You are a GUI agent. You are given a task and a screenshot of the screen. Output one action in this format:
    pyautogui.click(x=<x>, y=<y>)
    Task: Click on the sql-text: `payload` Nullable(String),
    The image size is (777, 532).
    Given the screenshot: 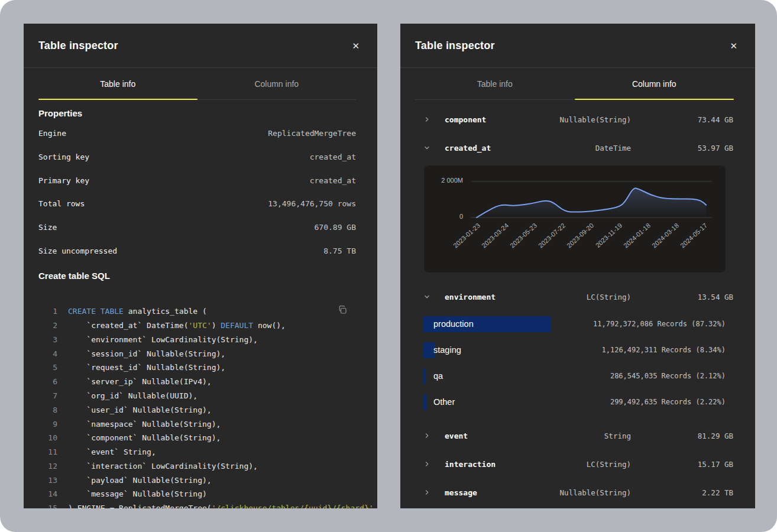 What is the action you would take?
    pyautogui.click(x=140, y=481)
    